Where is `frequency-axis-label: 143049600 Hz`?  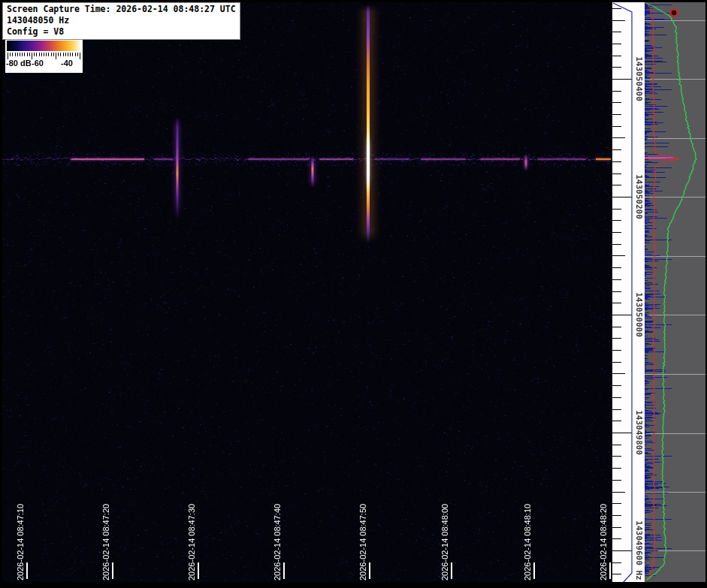 frequency-axis-label: 143049600 Hz is located at coordinates (639, 550).